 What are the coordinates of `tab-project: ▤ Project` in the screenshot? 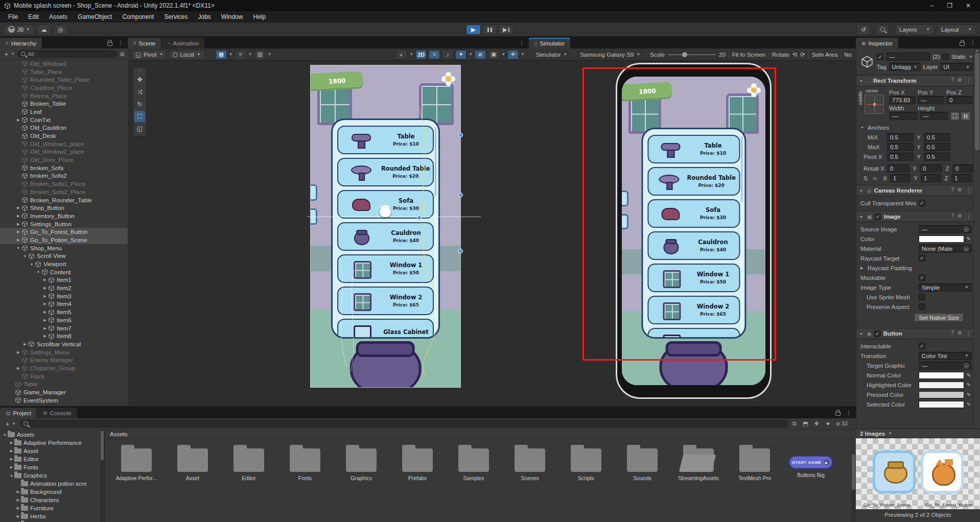 It's located at (18, 413).